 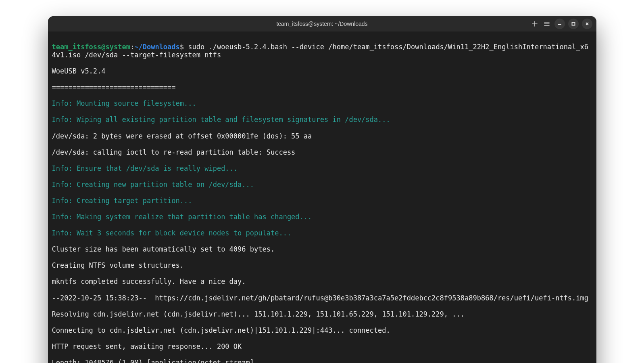 I want to click on output-line: --2022-10-25 15:38:23-- https://cdn.jsde…, so click(x=322, y=298).